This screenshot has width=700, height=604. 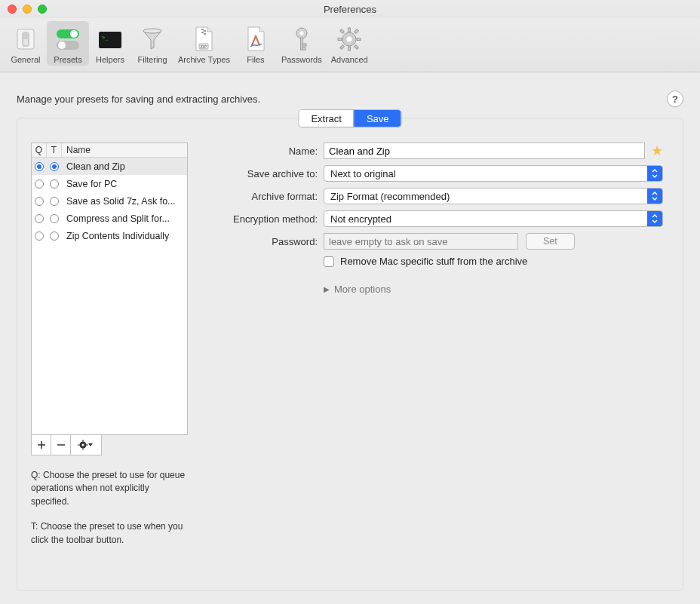 What do you see at coordinates (109, 184) in the screenshot?
I see `preset-row: Save for PC` at bounding box center [109, 184].